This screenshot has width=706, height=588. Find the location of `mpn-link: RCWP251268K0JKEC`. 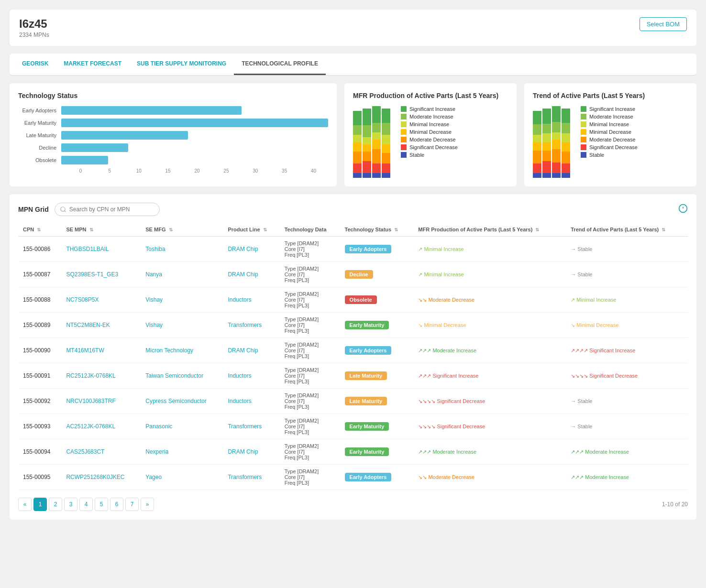

mpn-link: RCWP251268K0JKEC is located at coordinates (95, 477).